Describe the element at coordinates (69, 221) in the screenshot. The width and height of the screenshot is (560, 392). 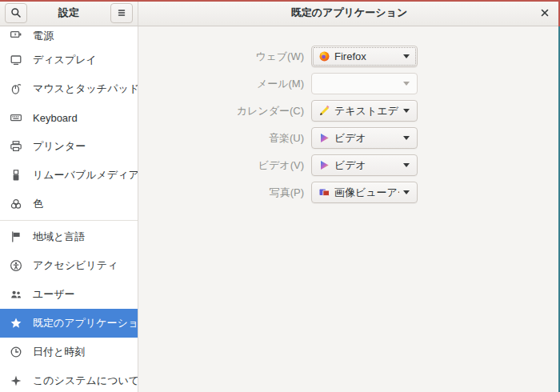
I see `sidebar-separator` at that location.